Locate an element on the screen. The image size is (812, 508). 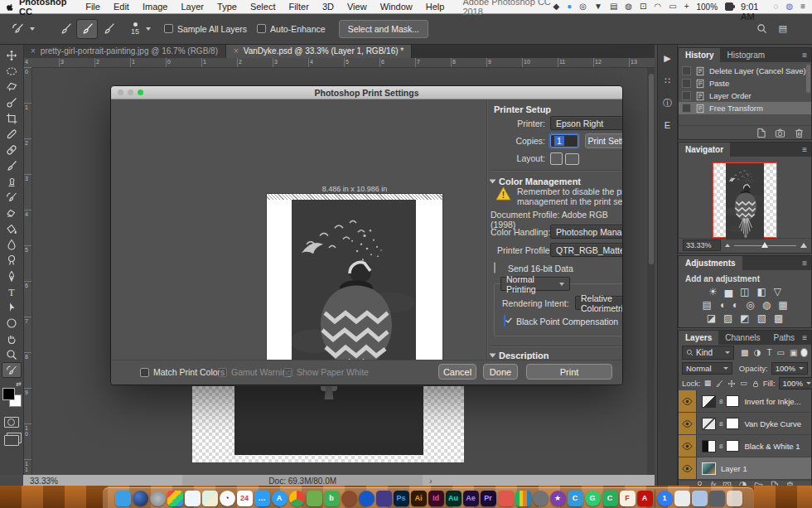
menu-select: Select is located at coordinates (263, 7).